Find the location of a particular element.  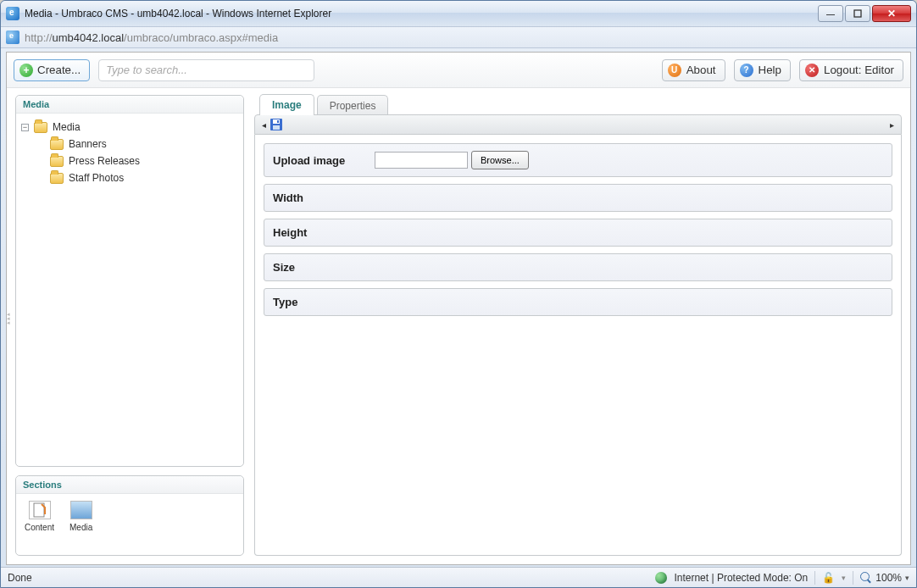

globe-icon is located at coordinates (661, 578).